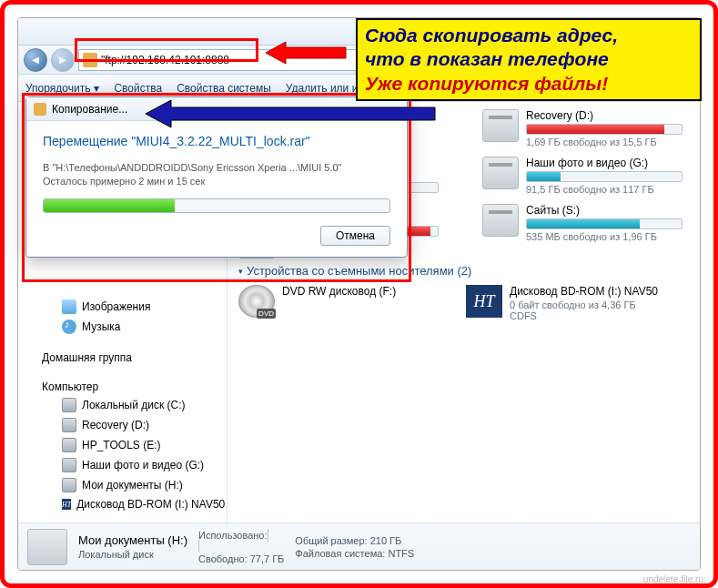 Image resolution: width=718 pixels, height=588 pixels. Describe the element at coordinates (63, 60) in the screenshot. I see `forward-button: ►` at that location.